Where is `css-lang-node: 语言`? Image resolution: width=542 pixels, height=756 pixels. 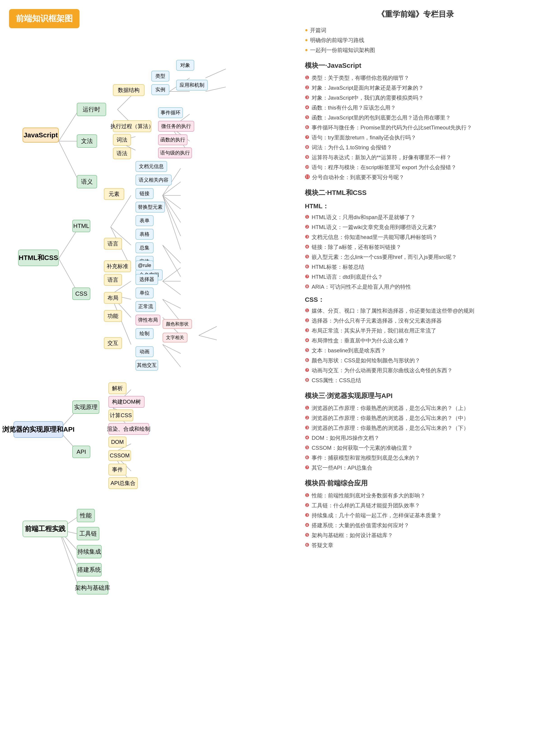
css-lang-node: 语言 is located at coordinates (113, 280).